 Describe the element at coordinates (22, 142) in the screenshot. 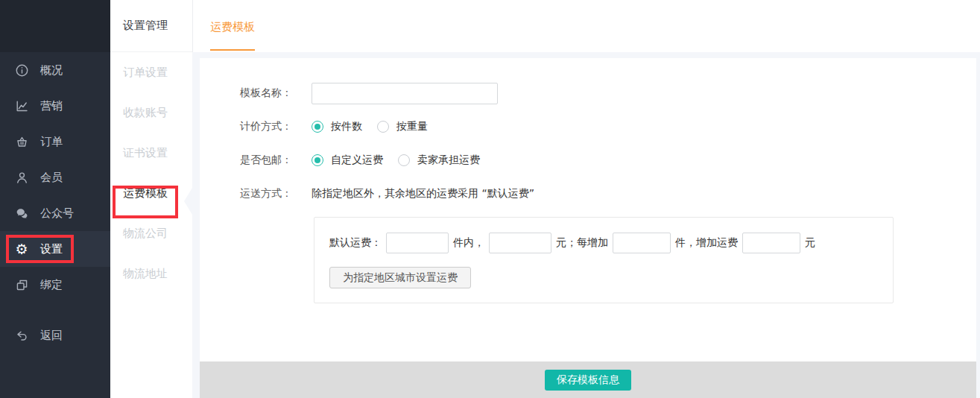

I see `basket-icon` at that location.